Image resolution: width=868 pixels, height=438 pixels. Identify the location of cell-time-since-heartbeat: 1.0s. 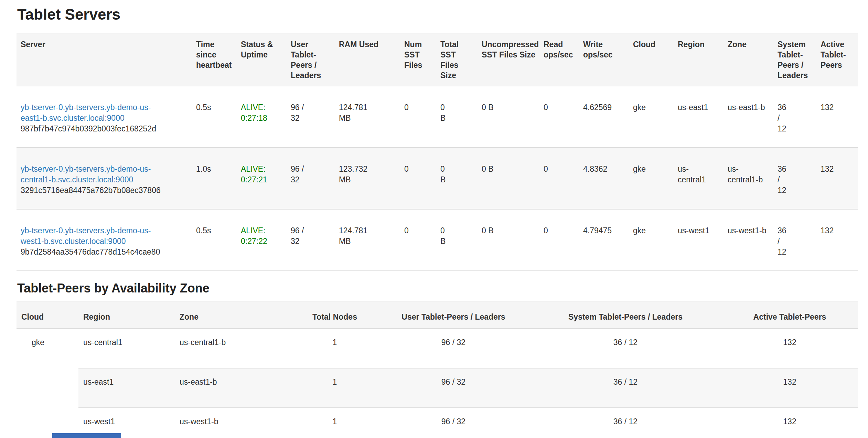
(214, 178).